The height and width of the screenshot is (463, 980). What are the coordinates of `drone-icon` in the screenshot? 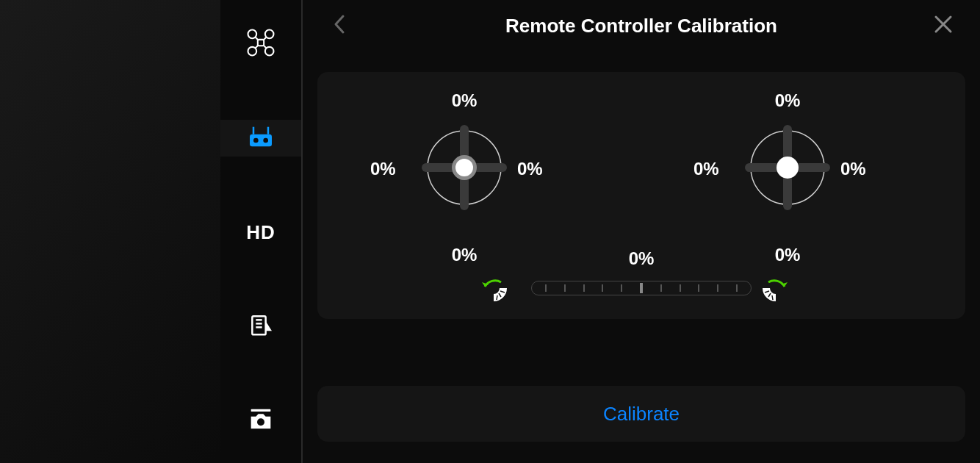 It's located at (261, 44).